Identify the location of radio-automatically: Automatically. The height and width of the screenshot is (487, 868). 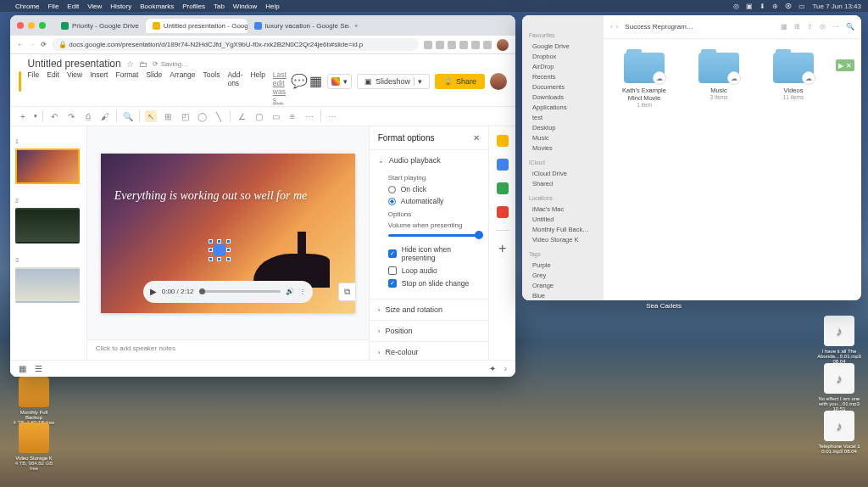
(434, 201).